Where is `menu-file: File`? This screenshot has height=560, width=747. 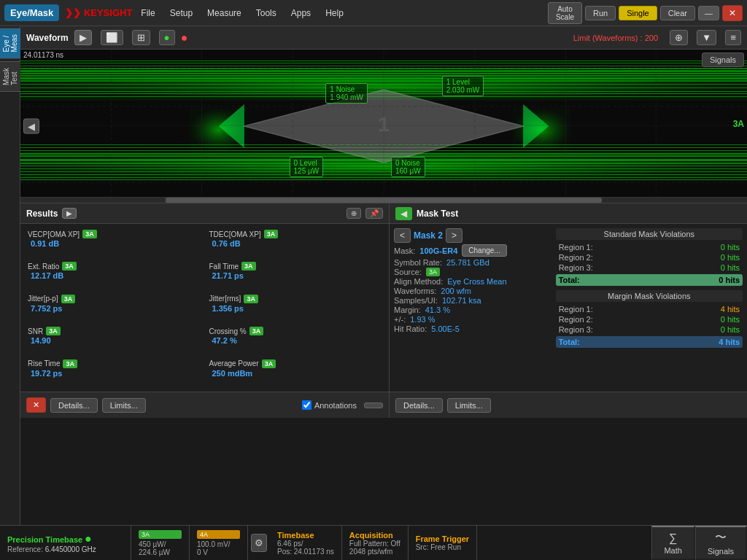 menu-file: File is located at coordinates (147, 13).